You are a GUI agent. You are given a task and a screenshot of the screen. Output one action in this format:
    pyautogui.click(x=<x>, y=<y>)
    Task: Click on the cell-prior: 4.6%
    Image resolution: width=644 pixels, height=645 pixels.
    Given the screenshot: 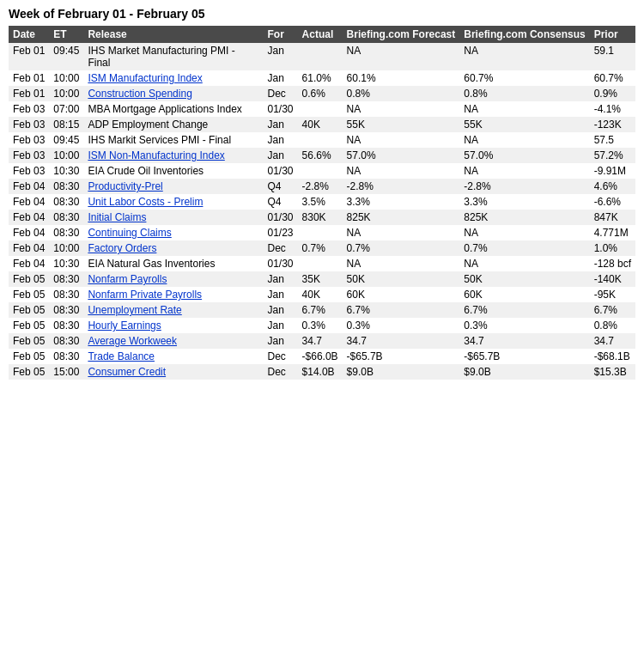 What is the action you would take?
    pyautogui.click(x=613, y=186)
    